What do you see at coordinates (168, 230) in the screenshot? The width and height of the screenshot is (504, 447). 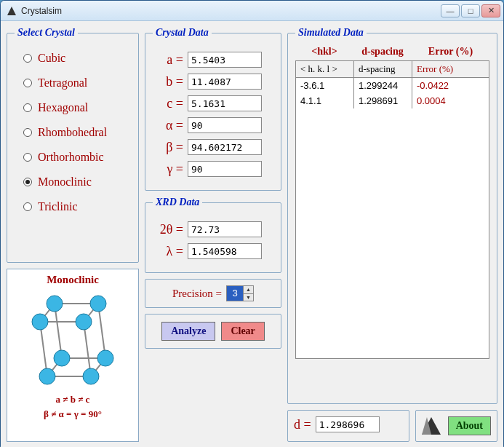 I see `xrd-param-label: 2θ =` at bounding box center [168, 230].